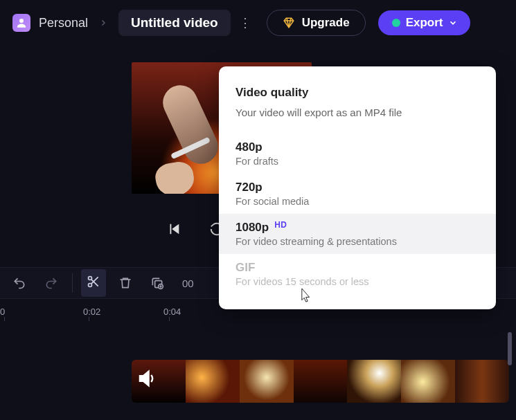  What do you see at coordinates (357, 194) in the screenshot?
I see `quality-option-720p: 720p For social media` at bounding box center [357, 194].